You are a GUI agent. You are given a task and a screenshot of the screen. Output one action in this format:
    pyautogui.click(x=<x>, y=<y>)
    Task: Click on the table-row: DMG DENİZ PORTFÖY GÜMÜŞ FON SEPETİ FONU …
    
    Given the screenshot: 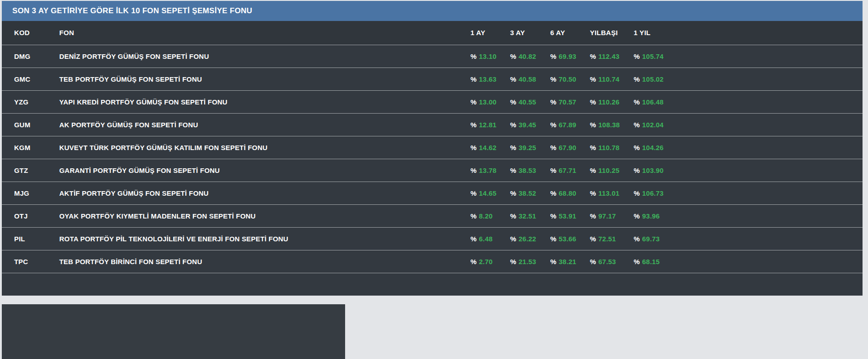 What is the action you would take?
    pyautogui.click(x=432, y=56)
    